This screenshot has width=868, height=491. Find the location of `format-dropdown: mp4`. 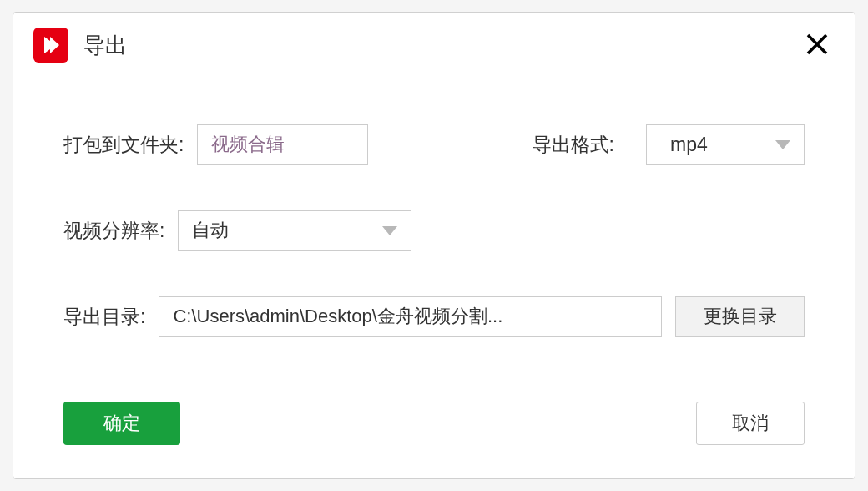

format-dropdown: mp4 is located at coordinates (725, 144).